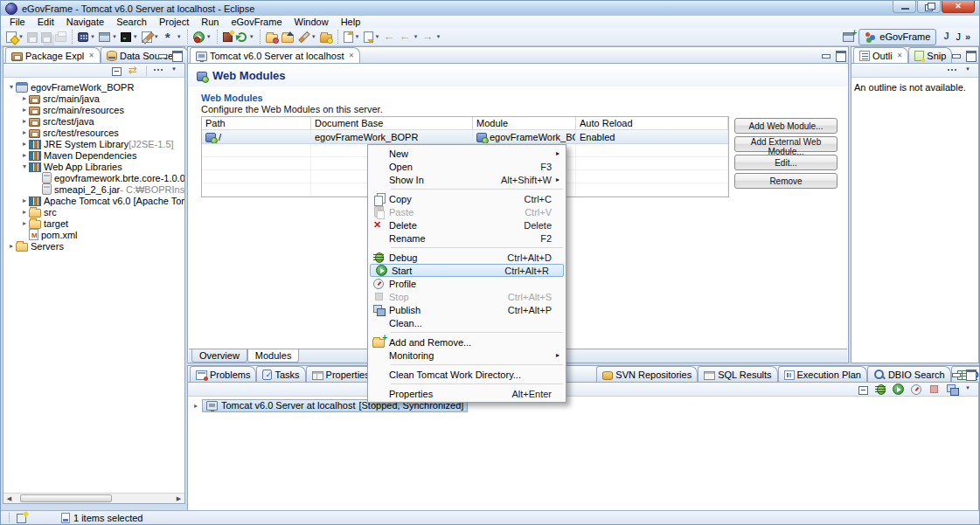  What do you see at coordinates (881, 55) in the screenshot?
I see `outline-tab-outli: Outli✕` at bounding box center [881, 55].